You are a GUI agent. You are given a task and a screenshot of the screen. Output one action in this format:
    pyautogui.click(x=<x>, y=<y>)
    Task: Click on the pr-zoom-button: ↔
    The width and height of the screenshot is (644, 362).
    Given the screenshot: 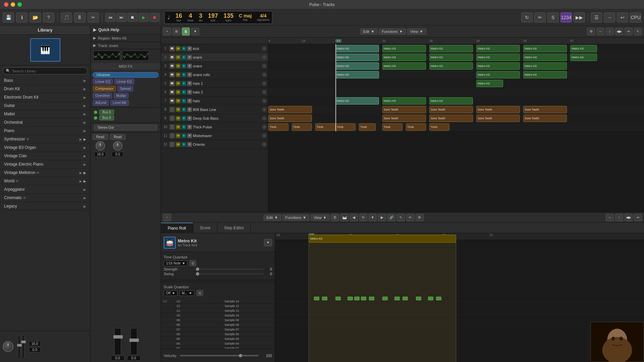 What is the action you would take?
    pyautogui.click(x=610, y=218)
    